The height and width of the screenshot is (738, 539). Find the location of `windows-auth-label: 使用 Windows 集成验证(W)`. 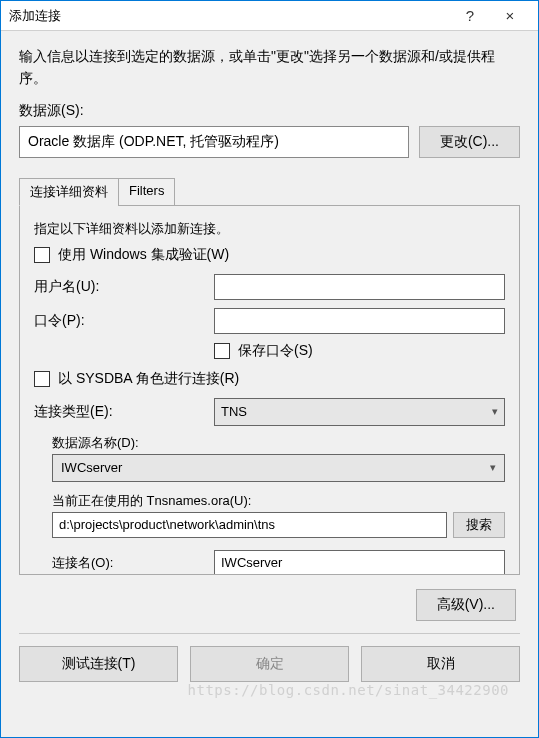

windows-auth-label: 使用 Windows 集成验证(W) is located at coordinates (144, 255).